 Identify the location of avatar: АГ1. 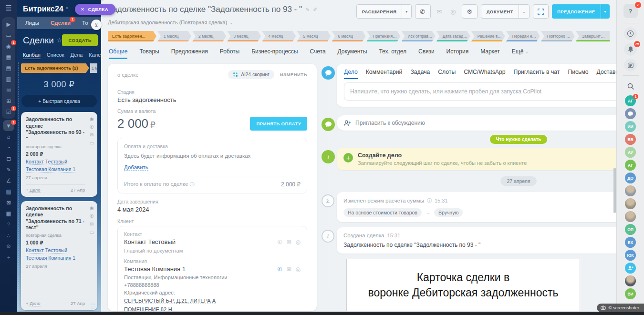
(631, 101).